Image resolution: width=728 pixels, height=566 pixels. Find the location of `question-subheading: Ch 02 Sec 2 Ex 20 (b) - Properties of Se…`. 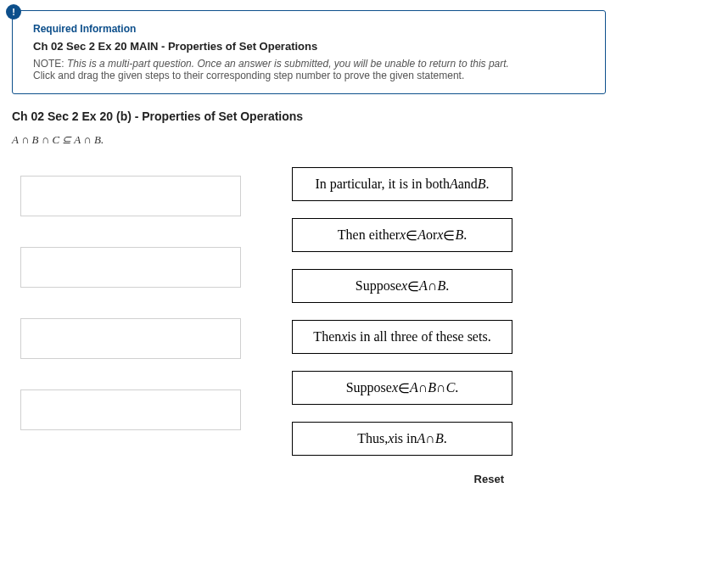

question-subheading: Ch 02 Sec 2 Ex 20 (b) - Properties of Se… is located at coordinates (364, 116).